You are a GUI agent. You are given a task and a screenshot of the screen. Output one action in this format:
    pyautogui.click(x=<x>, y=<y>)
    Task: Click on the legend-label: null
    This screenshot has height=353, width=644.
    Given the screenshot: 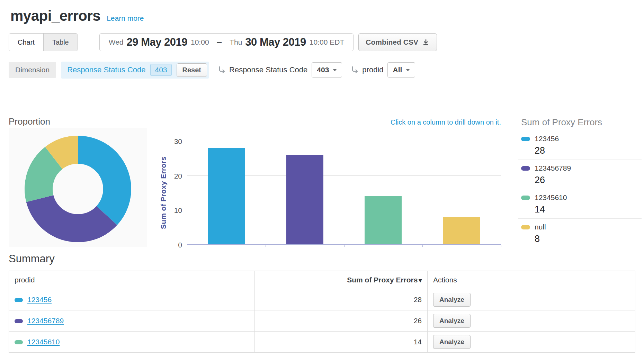 What is the action you would take?
    pyautogui.click(x=581, y=227)
    